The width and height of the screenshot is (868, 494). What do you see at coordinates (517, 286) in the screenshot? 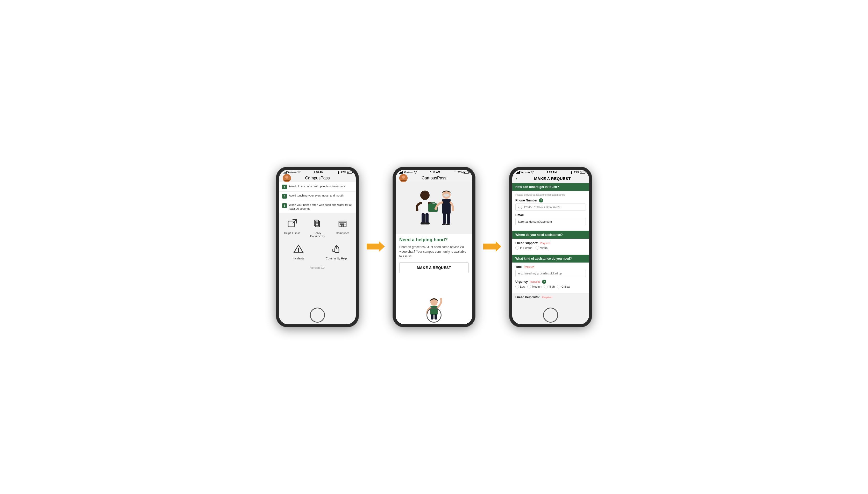
I see `low-radio` at bounding box center [517, 286].